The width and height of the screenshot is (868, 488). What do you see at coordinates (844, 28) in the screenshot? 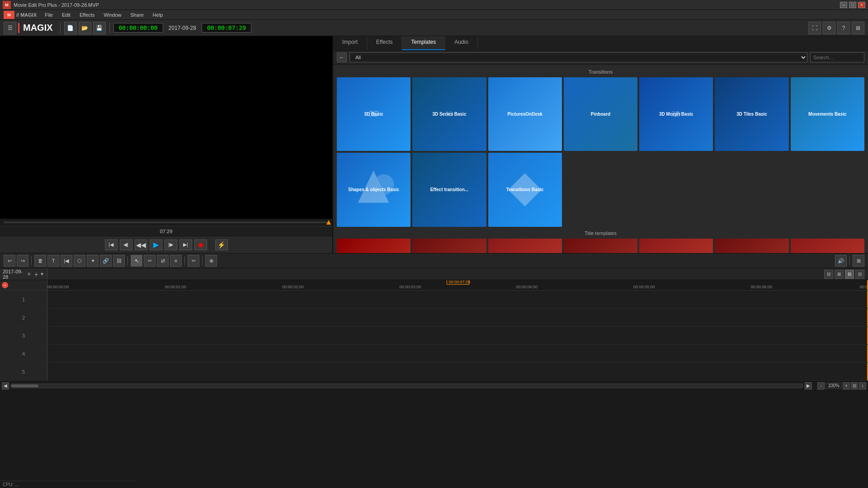
I see `help-button: ?` at bounding box center [844, 28].